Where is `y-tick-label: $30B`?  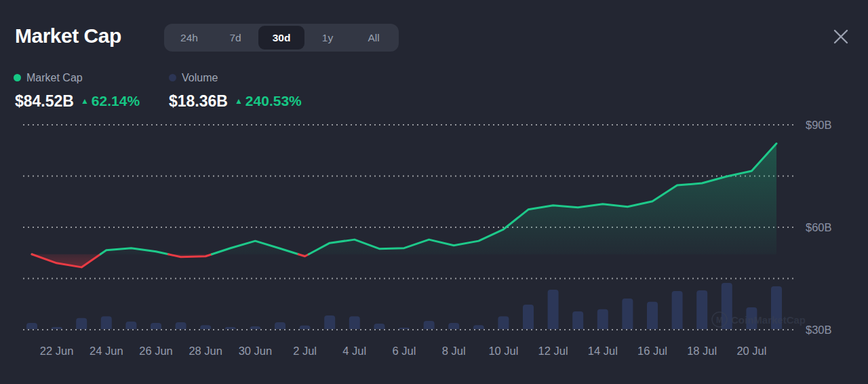 y-tick-label: $30B is located at coordinates (819, 330).